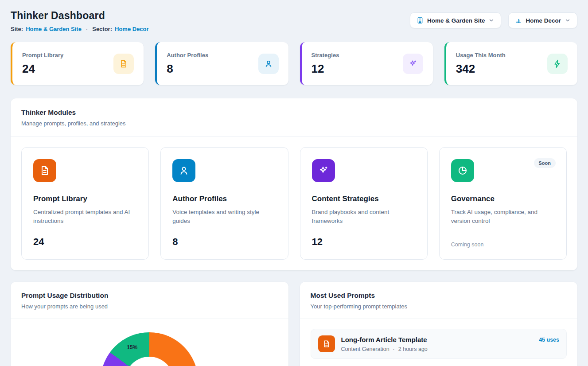 The height and width of the screenshot is (366, 588). Describe the element at coordinates (385, 339) in the screenshot. I see `prompt-item-title: Long-form Article Template` at that location.